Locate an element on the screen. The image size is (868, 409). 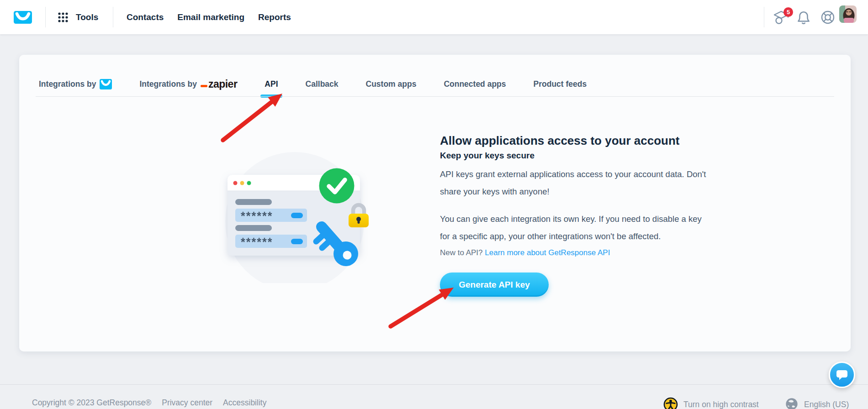
page-title: Allow applications access to your accoun… is located at coordinates (576, 141).